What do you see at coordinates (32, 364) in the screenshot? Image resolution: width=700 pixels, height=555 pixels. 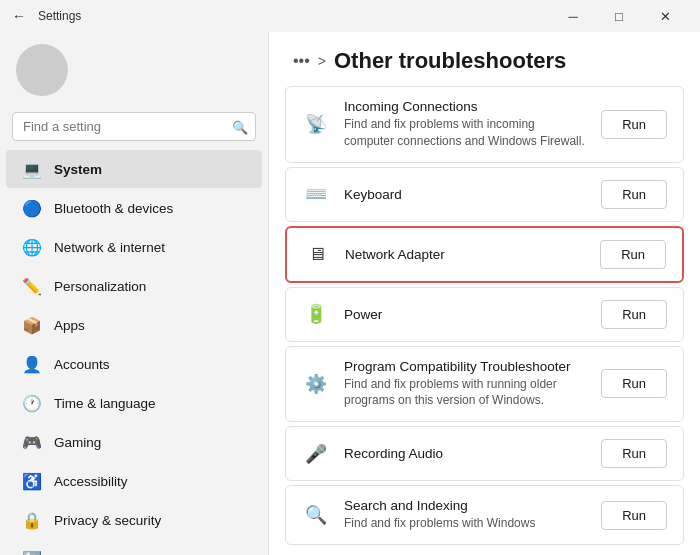 I see `accounts-icon: 👤` at bounding box center [32, 364].